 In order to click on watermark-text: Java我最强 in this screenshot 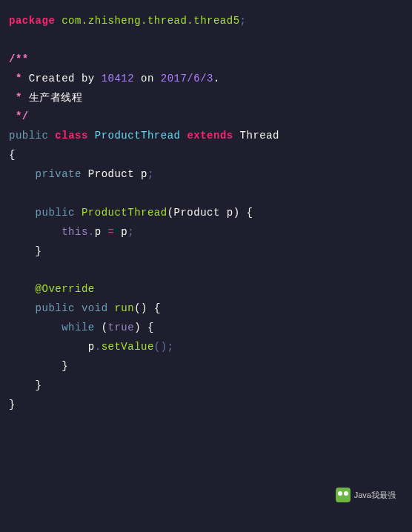, I will do `click(375, 495)`.